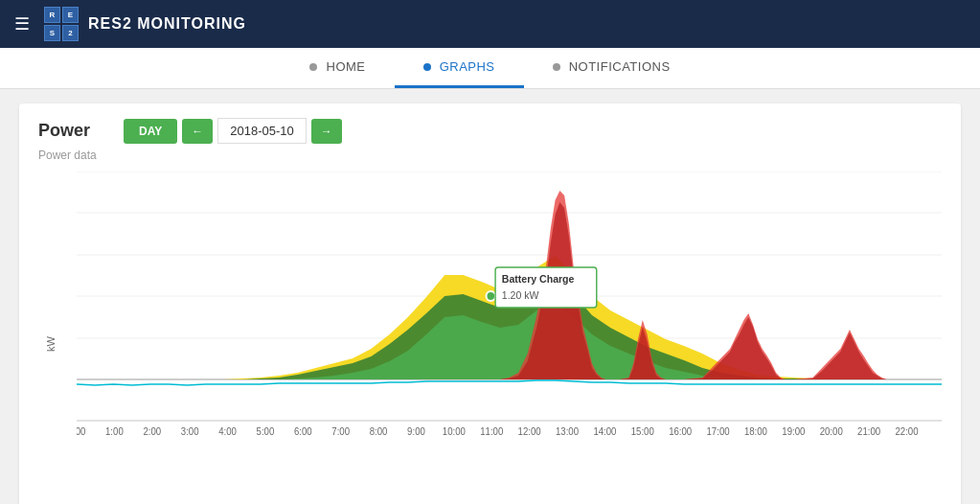  Describe the element at coordinates (680, 431) in the screenshot. I see `svg-text: 16:00` at that location.